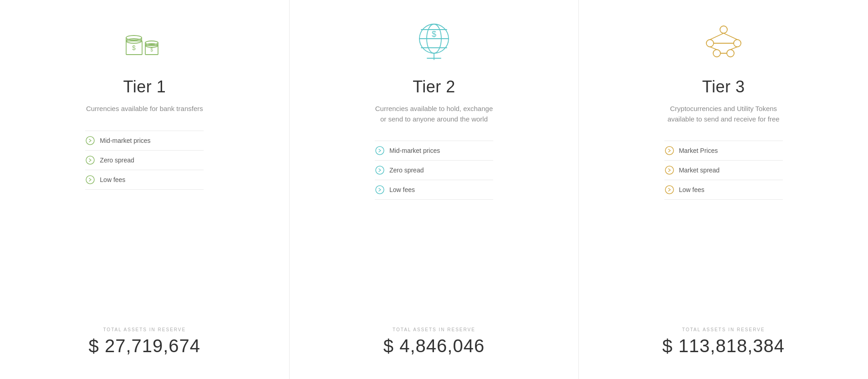  Describe the element at coordinates (145, 346) in the screenshot. I see `reserve-amount: $ 27,719,674` at that location.